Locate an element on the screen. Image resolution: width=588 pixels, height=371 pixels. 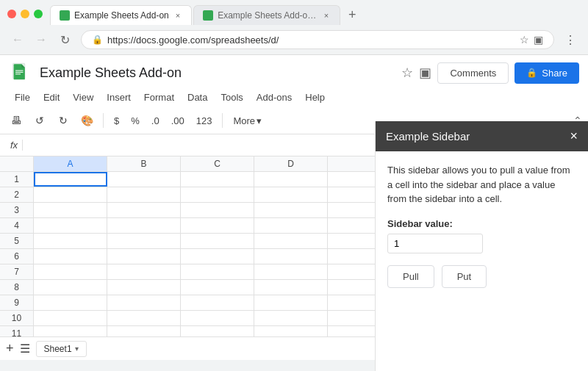
cell-a4 is located at coordinates (71, 226).